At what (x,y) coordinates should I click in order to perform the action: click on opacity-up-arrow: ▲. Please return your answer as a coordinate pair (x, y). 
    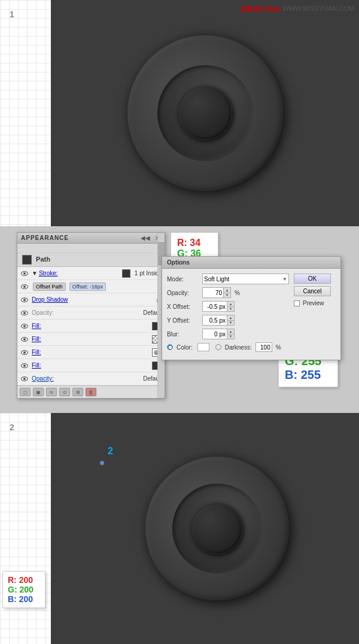
    Looking at the image, I should click on (227, 291).